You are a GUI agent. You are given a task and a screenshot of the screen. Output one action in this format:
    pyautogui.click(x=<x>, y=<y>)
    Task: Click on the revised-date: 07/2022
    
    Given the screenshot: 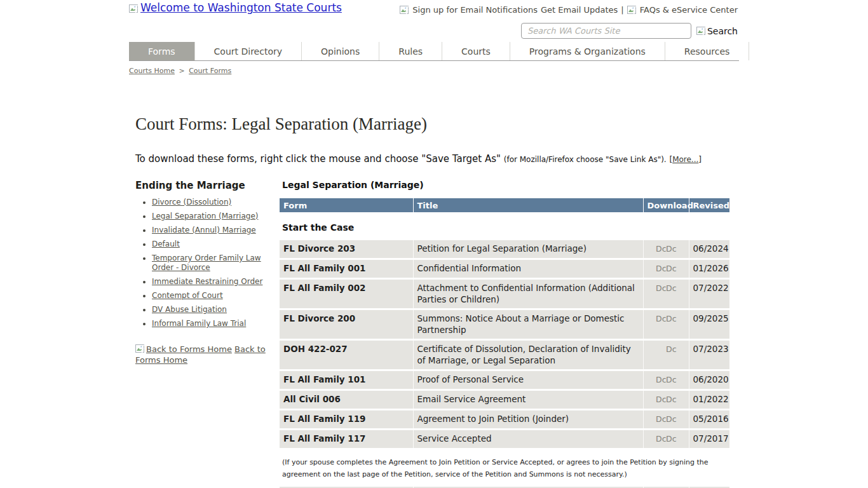 What is the action you would take?
    pyautogui.click(x=709, y=294)
    